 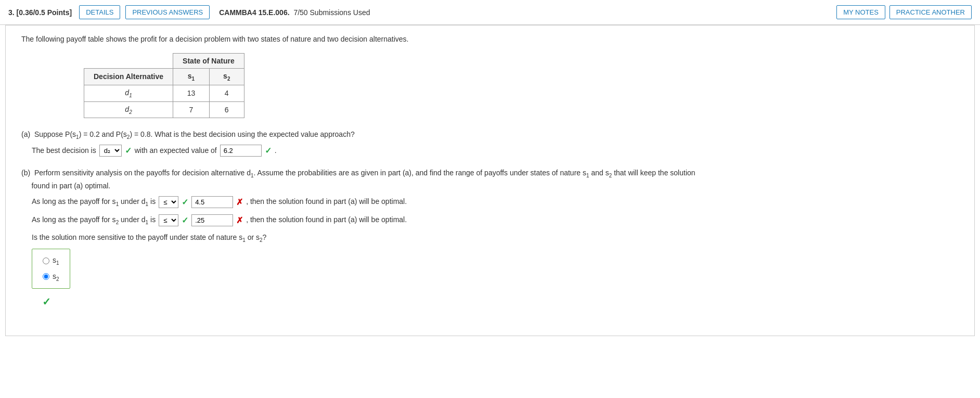 What do you see at coordinates (167, 12) in the screenshot?
I see `previous-answers-button: PREVIOUS ANSWERS` at bounding box center [167, 12].